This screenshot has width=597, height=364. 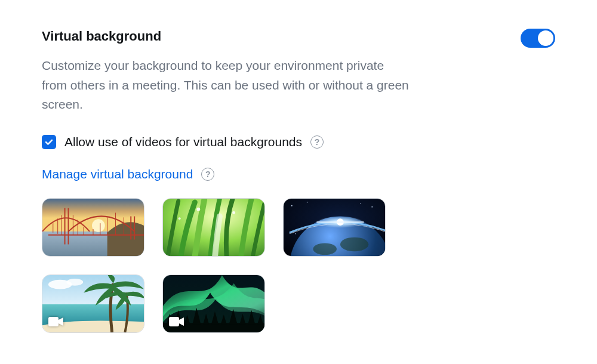 I want to click on background-thumbnail-aurora, so click(x=214, y=304).